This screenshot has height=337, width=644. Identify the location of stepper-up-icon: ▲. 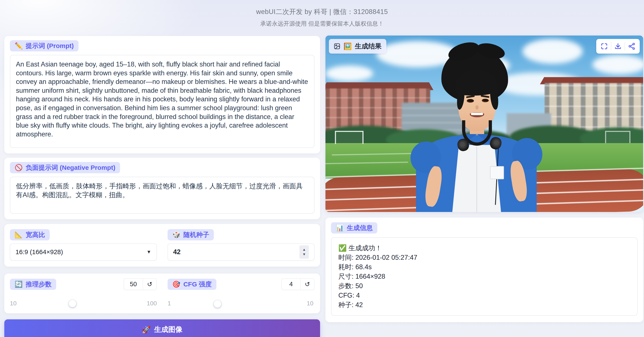
(304, 250).